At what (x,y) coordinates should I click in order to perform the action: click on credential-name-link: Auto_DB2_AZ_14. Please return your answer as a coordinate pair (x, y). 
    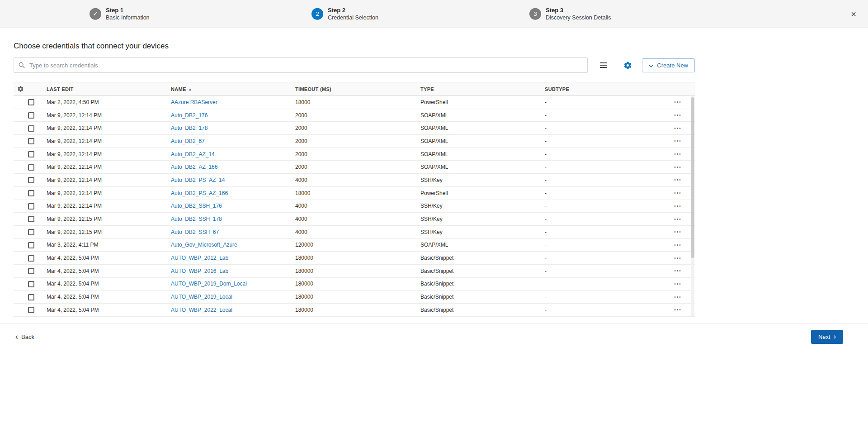
    Looking at the image, I should click on (193, 154).